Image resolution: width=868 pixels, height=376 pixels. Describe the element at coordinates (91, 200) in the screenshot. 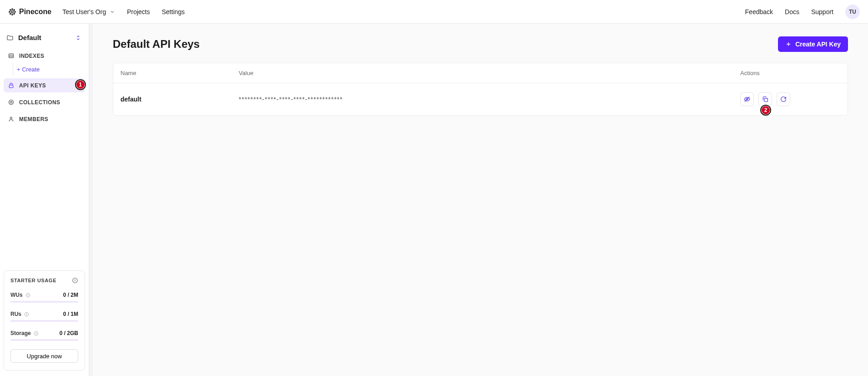

I see `sidebar-scrollbar` at that location.